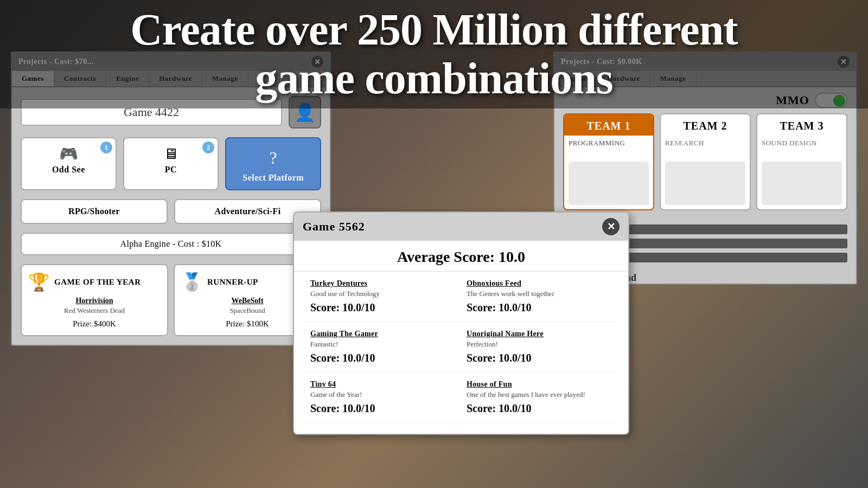 This screenshot has height=488, width=868. I want to click on platform-label-oddsee: Odd See, so click(68, 170).